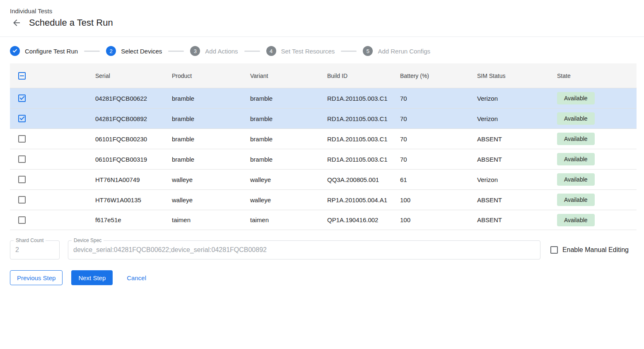  Describe the element at coordinates (322, 11) in the screenshot. I see `breadcrumb: Individual Tests` at that location.